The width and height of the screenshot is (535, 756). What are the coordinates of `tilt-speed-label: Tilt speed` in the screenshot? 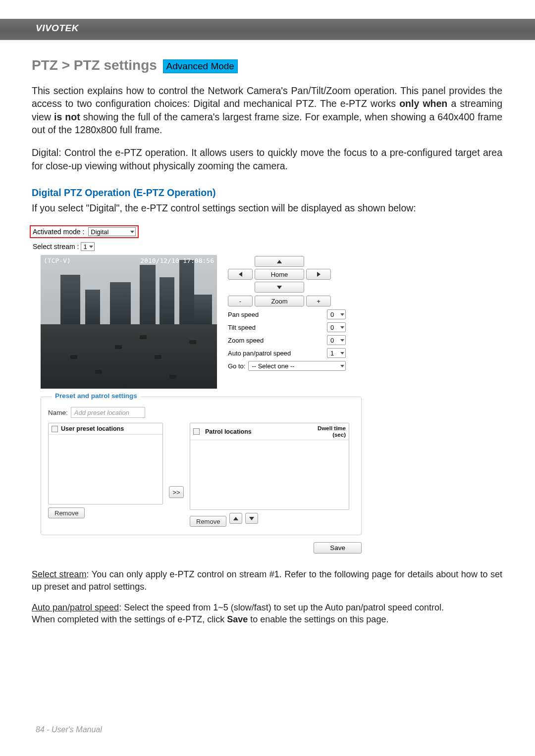 It's located at (276, 328).